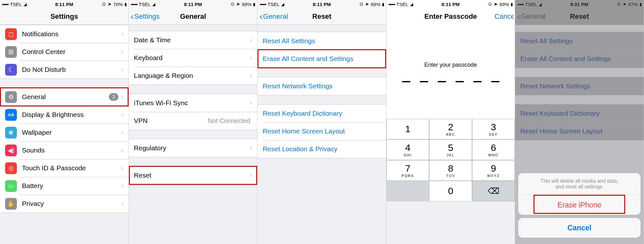  What do you see at coordinates (71, 70) in the screenshot?
I see `row-label: Do Not Disturb` at bounding box center [71, 70].